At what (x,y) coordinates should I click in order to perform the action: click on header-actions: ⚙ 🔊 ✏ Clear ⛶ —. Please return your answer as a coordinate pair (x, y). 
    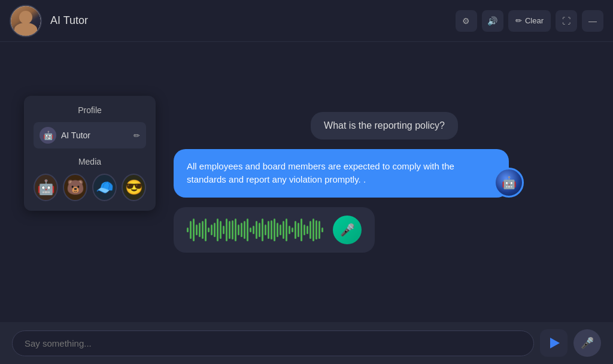
    Looking at the image, I should click on (529, 21).